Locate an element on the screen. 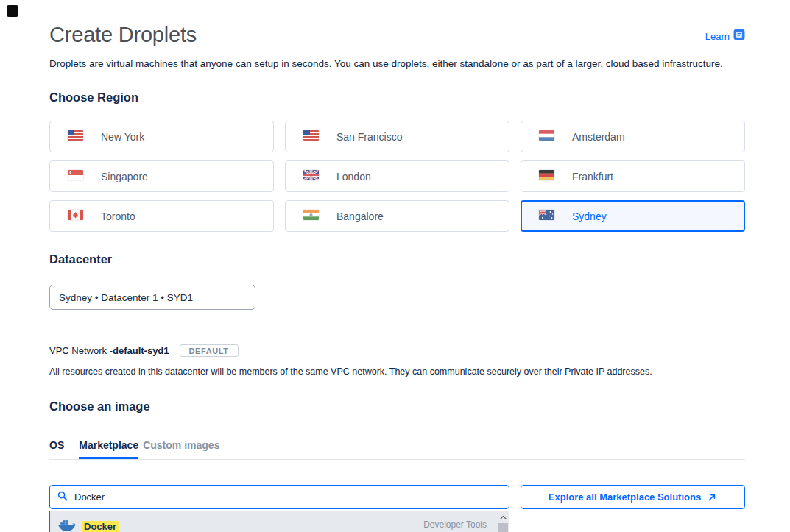 Image resolution: width=790 pixels, height=532 pixels. region-button-san-francisco: San Francisco is located at coordinates (398, 137).